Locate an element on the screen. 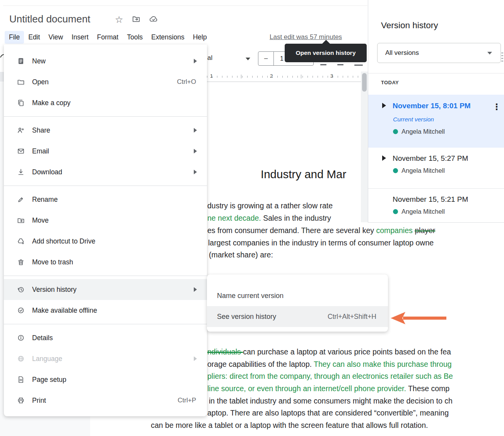 The image size is (504, 436). dropdown-caret-icon is located at coordinates (248, 59).